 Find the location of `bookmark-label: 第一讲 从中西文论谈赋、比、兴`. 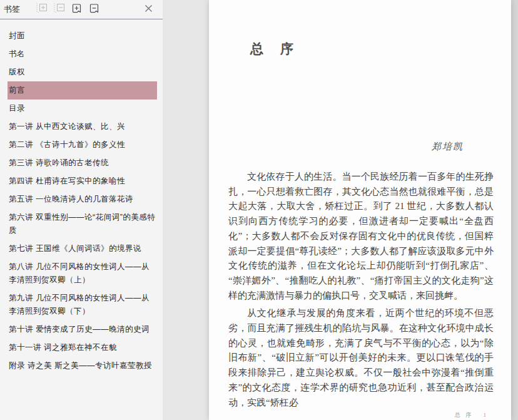

bookmark-label: 第一讲 从中西文论谈赋、比、兴 is located at coordinates (67, 126).